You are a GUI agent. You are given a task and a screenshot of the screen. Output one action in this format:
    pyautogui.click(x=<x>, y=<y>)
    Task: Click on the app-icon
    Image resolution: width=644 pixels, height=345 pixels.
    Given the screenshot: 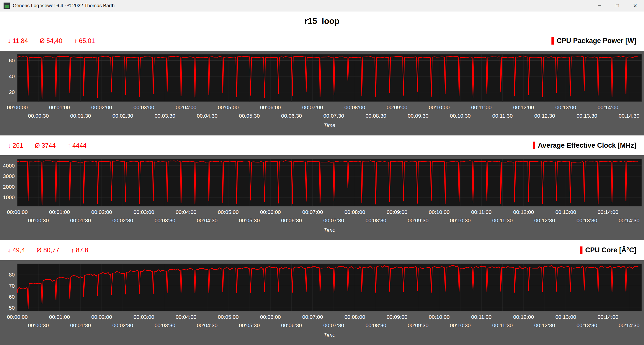 What is the action you would take?
    pyautogui.click(x=7, y=6)
    